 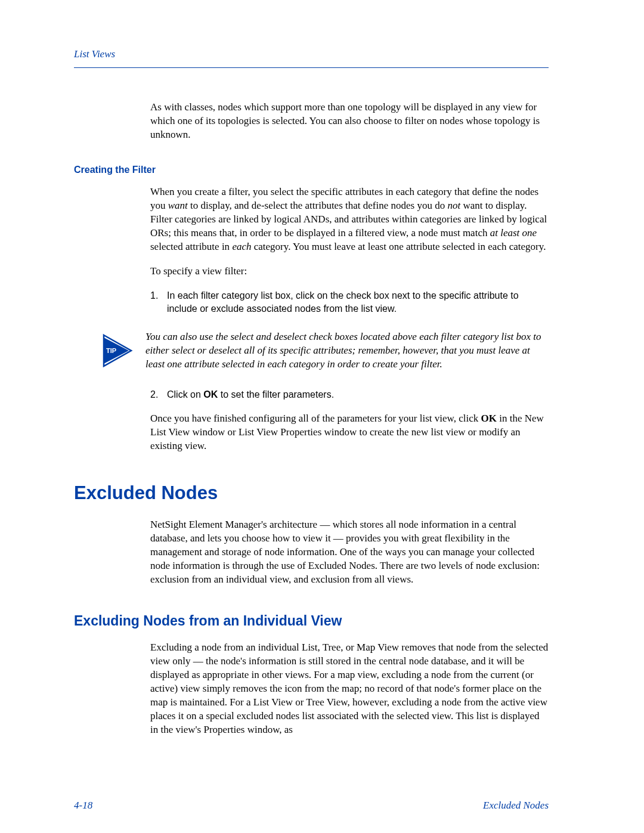 What do you see at coordinates (83, 806) in the screenshot?
I see `footer-page-number: 4-18` at bounding box center [83, 806].